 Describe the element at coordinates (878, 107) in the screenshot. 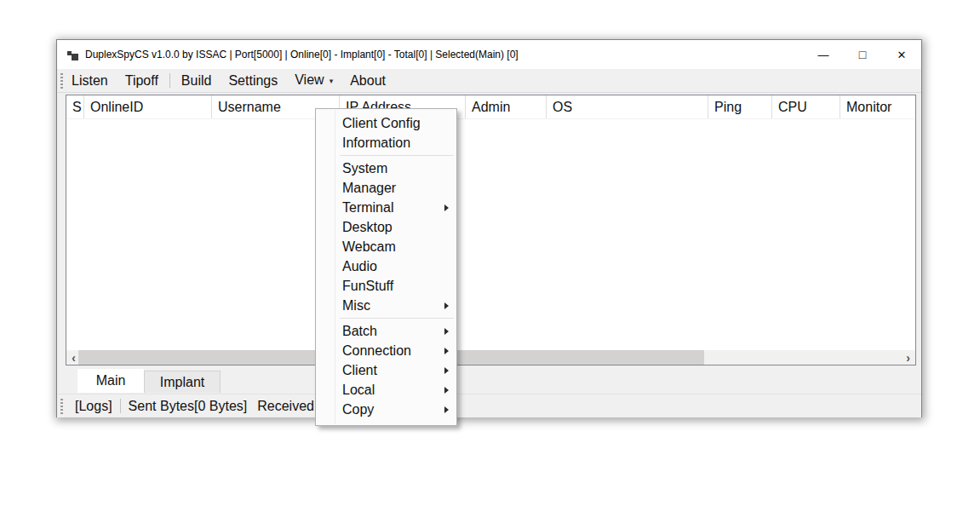

I see `column-header-monitor: Monitor` at that location.